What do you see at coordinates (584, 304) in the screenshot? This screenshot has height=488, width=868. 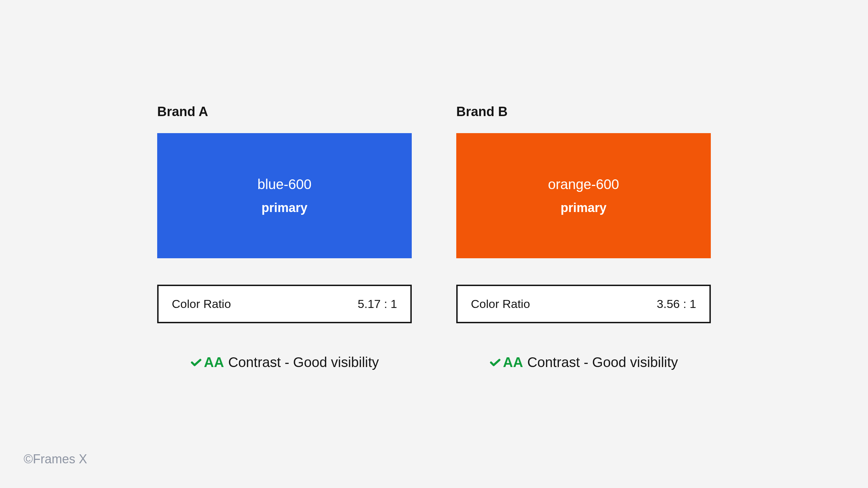 I see `ratio-box: Color Ratio 3.56 : 1` at bounding box center [584, 304].